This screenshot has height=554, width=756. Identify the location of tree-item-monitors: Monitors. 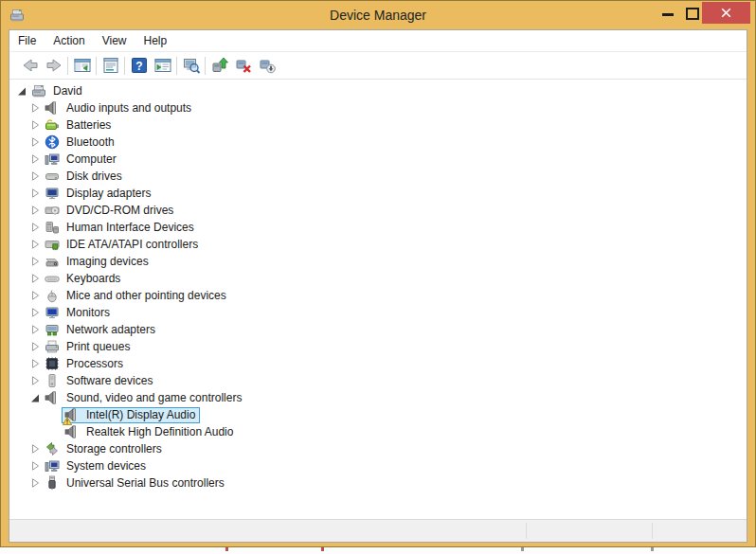
(378, 313).